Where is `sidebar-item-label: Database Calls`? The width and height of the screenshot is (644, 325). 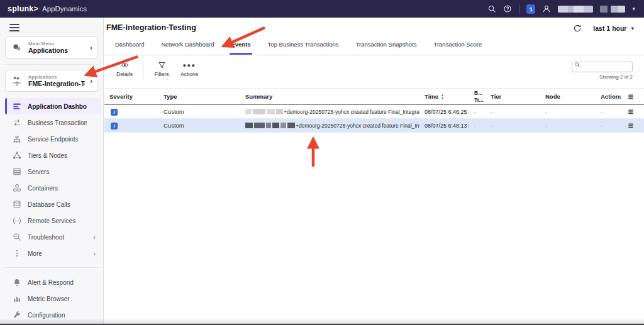 sidebar-item-label: Database Calls is located at coordinates (57, 205).